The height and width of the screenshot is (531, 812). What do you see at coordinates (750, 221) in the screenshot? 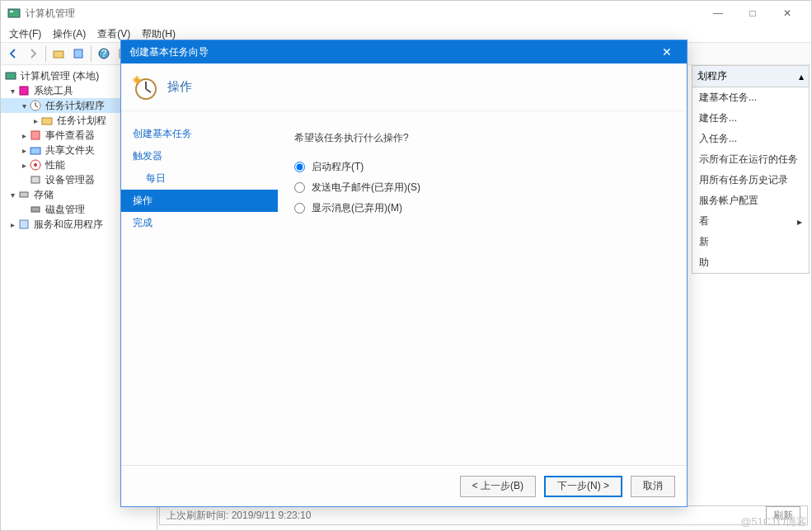
I see `action-view: 看▸` at bounding box center [750, 221].